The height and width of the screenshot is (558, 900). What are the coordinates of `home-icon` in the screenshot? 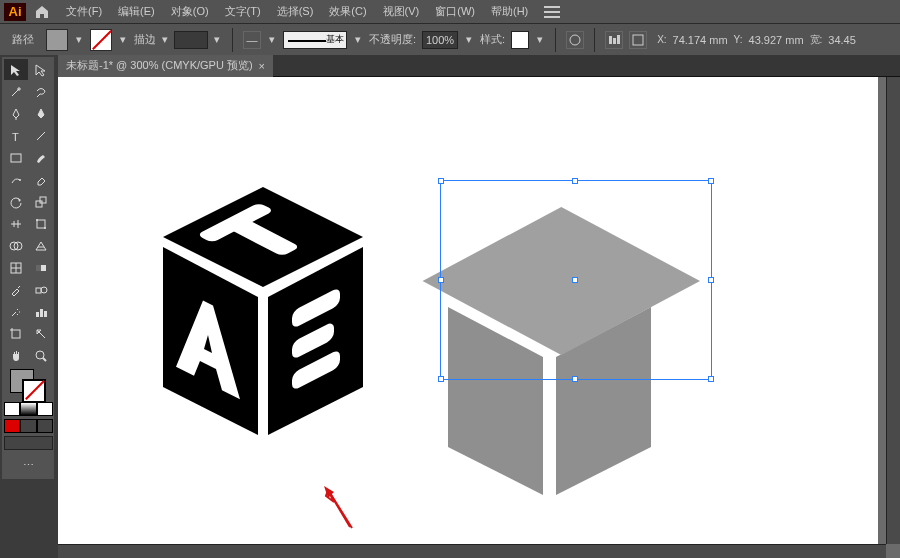 It's located at (42, 12).